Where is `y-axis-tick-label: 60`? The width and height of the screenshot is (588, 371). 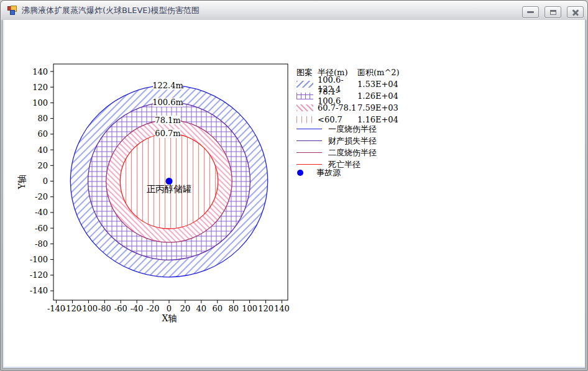 y-axis-tick-label: 60 is located at coordinates (42, 134).